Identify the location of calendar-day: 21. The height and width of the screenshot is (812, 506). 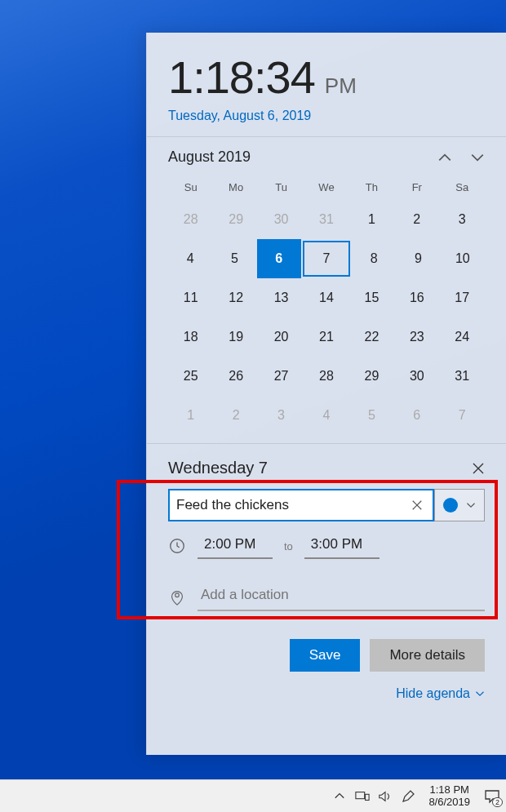
(326, 337).